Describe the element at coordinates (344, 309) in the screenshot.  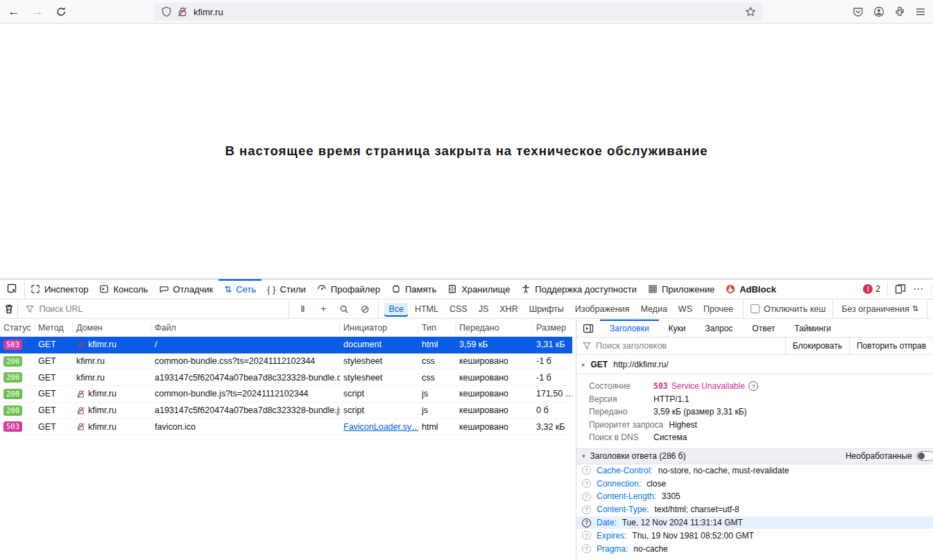
I see `search-requests-button` at that location.